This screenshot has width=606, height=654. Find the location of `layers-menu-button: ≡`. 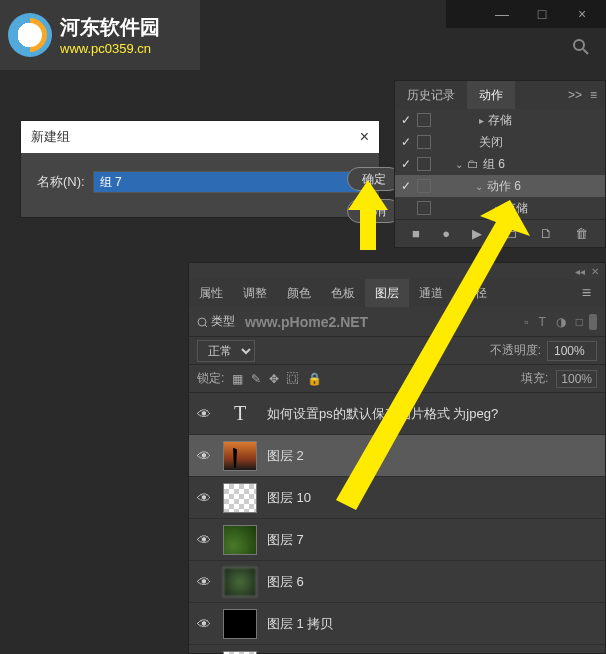

layers-menu-button: ≡ is located at coordinates (586, 293).